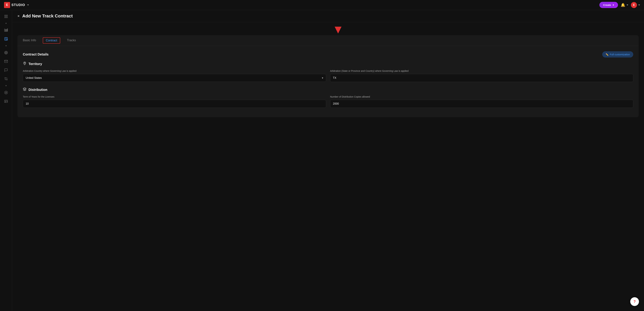  What do you see at coordinates (24, 64) in the screenshot?
I see `location-icon` at bounding box center [24, 64].